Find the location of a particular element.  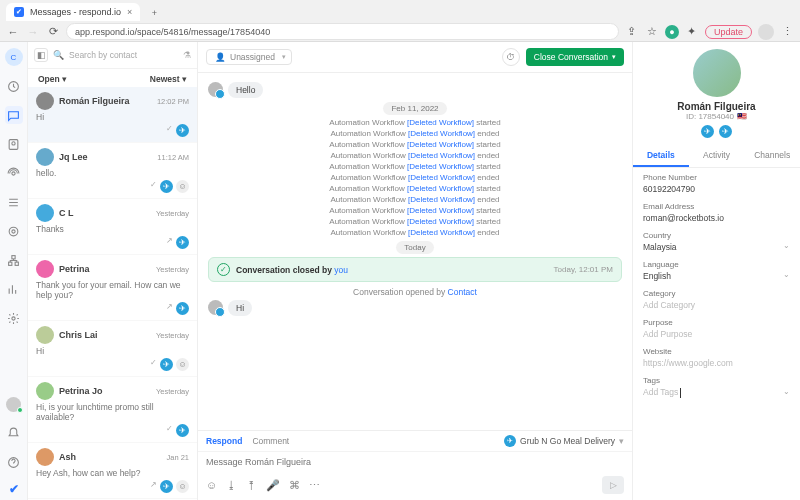

profile-field: Website https://www.google.com is located at coordinates (716, 358).